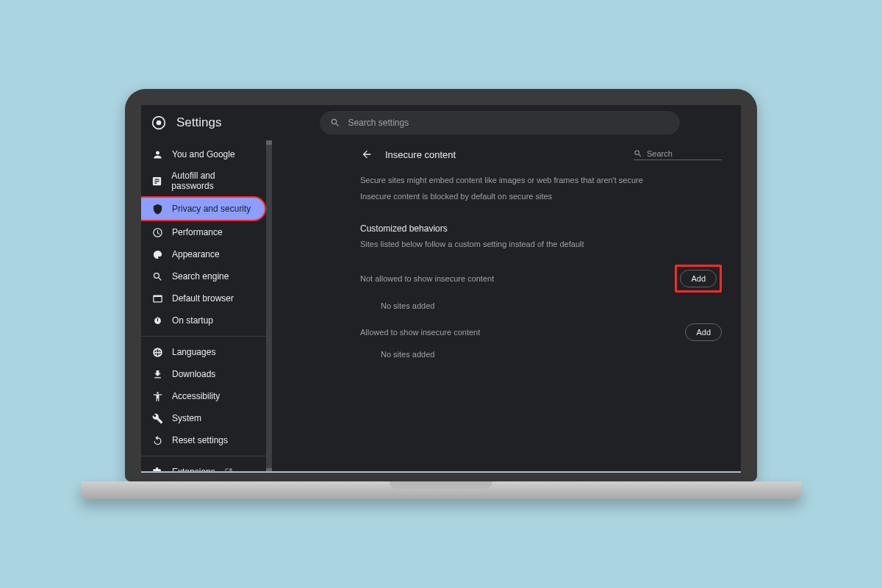  What do you see at coordinates (204, 181) in the screenshot?
I see `sidebar-item-autofill: Autofill and passwords` at bounding box center [204, 181].